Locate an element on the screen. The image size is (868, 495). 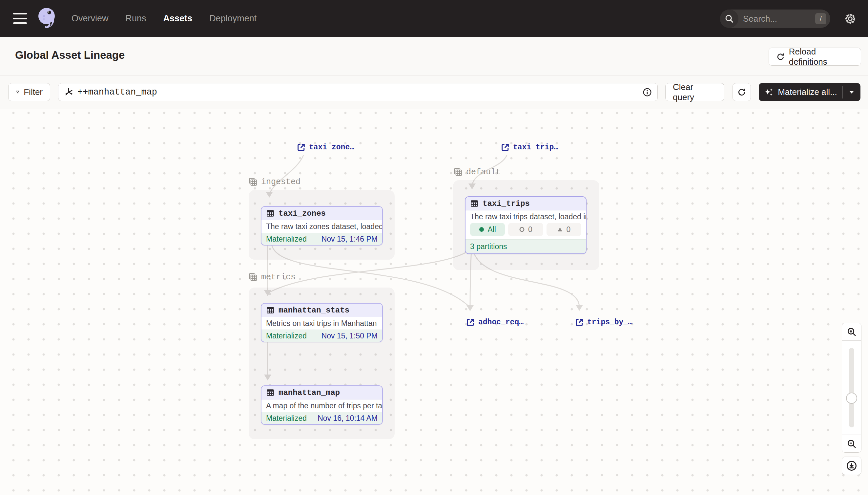
search-input: Search... / is located at coordinates (775, 19).